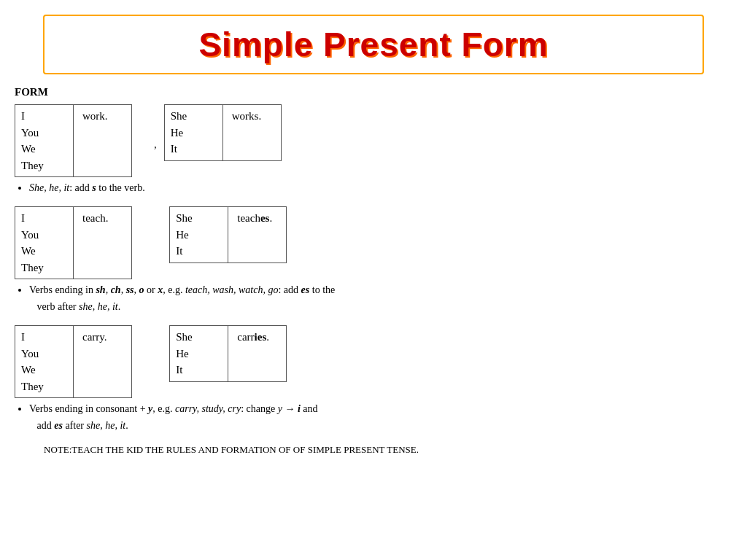  Describe the element at coordinates (73, 362) in the screenshot. I see `left-table-3: IYouWeThey carry.` at that location.